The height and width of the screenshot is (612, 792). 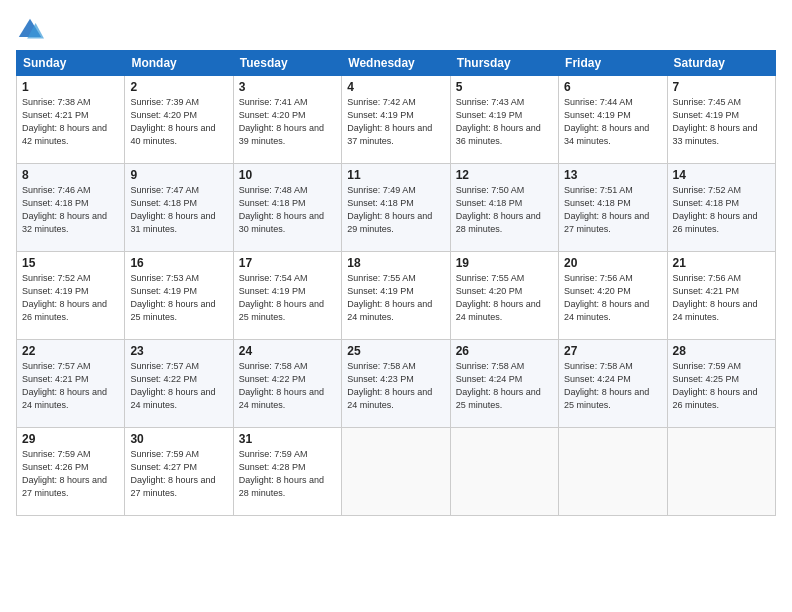 What do you see at coordinates (722, 122) in the screenshot?
I see `day-info: Sunrise: 7:45 AMSunset: 4:19 PMDaylight:…` at bounding box center [722, 122].